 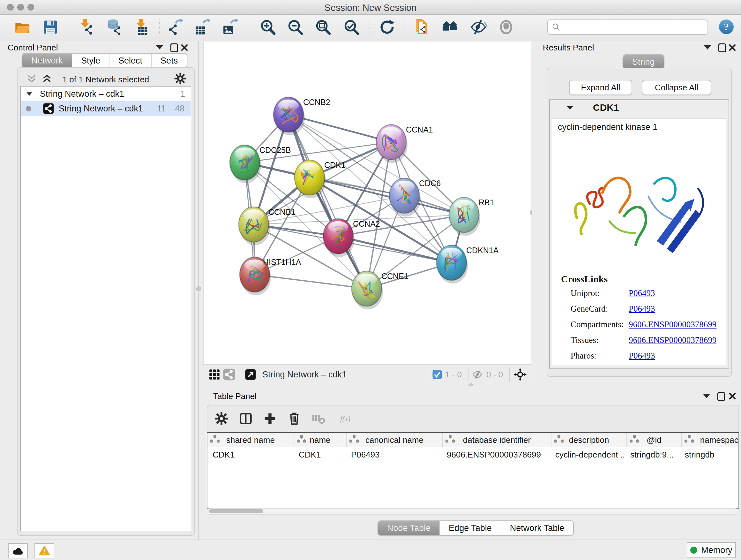 I want to click on birdseye-button, so click(x=520, y=375).